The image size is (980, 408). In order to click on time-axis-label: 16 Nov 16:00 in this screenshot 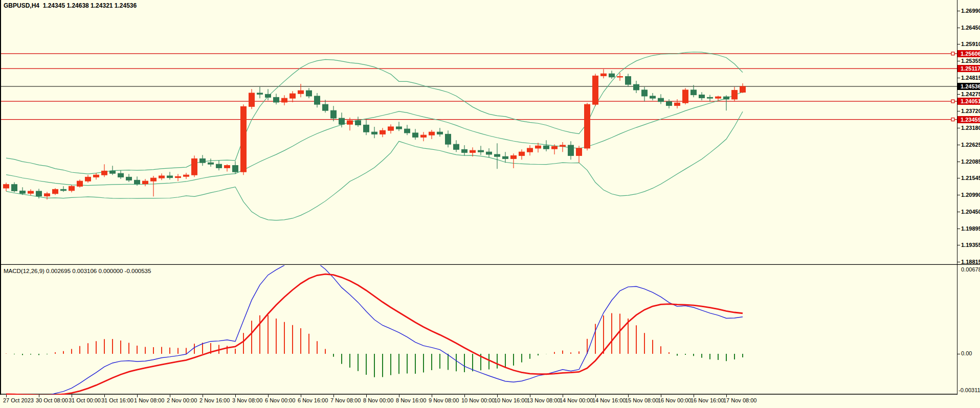, I will do `click(707, 400)`.